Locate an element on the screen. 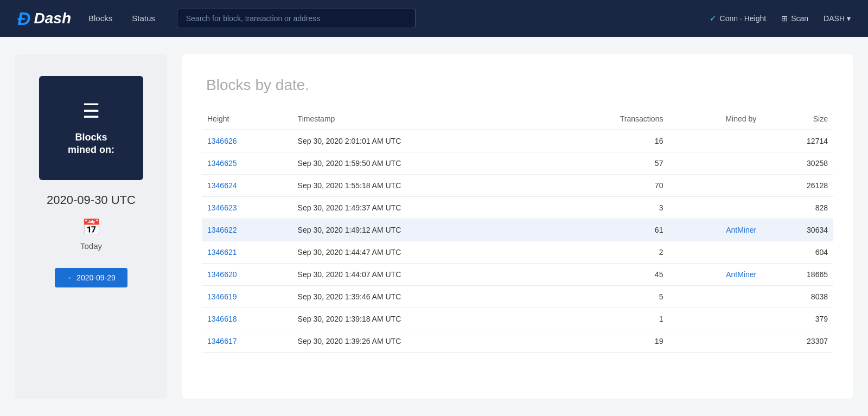 The image size is (868, 416). chevron-down-icon: ▾ is located at coordinates (848, 18).